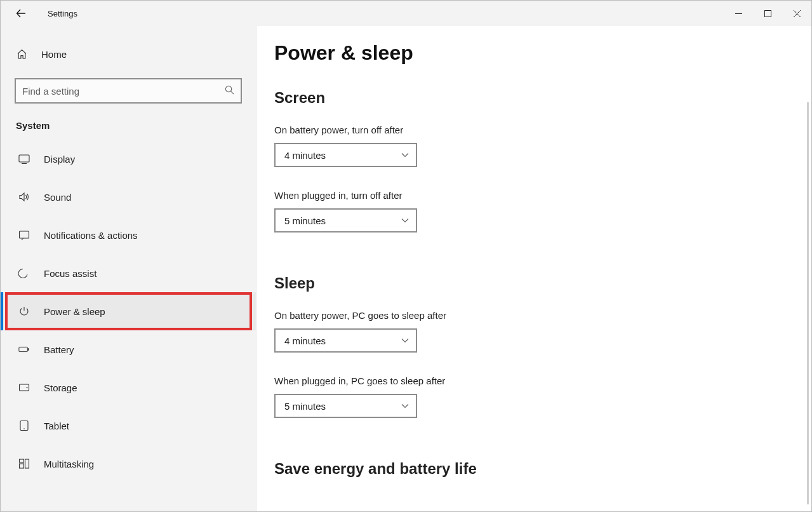 Image resolution: width=812 pixels, height=512 pixels. What do you see at coordinates (738, 13) in the screenshot?
I see `minimize-button` at bounding box center [738, 13].